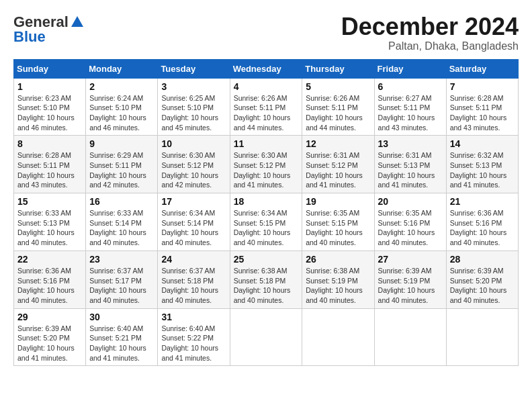 The image size is (532, 411). What do you see at coordinates (266, 228) in the screenshot?
I see `day-info: Sunrise: 6:34 AMSunset: 5:15 PMDaylight:…` at bounding box center [266, 228].